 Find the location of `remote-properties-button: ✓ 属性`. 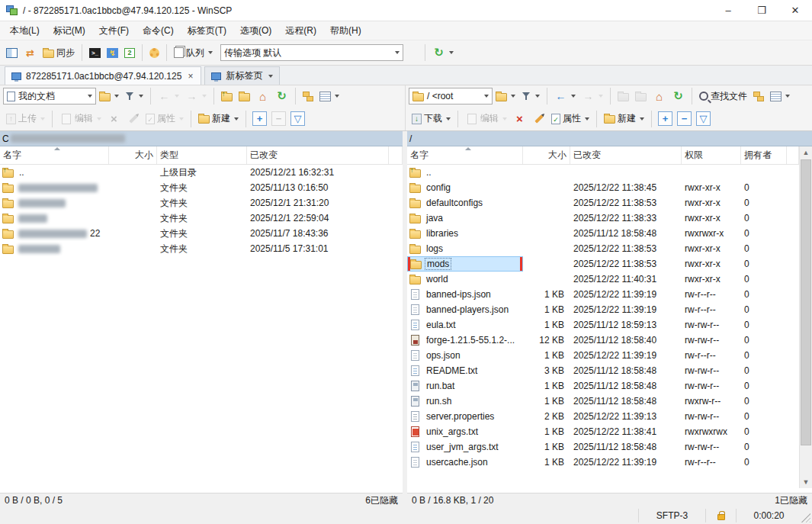

remote-properties-button: ✓ 属性 is located at coordinates (570, 119).